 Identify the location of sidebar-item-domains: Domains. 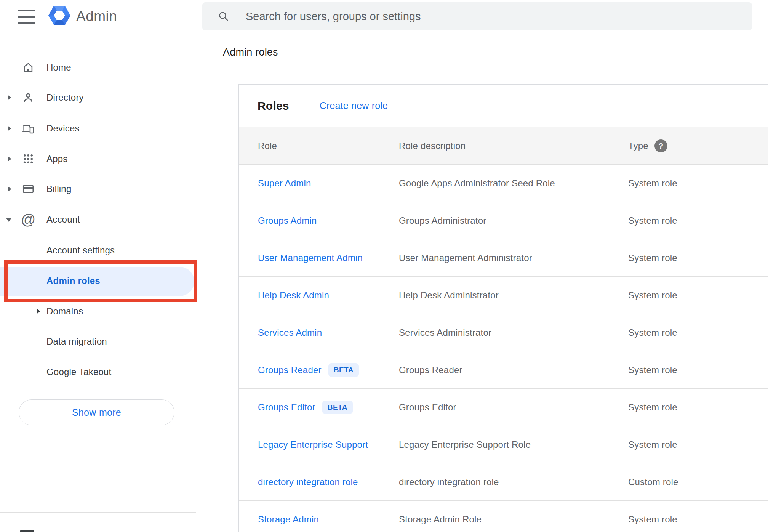
(98, 311).